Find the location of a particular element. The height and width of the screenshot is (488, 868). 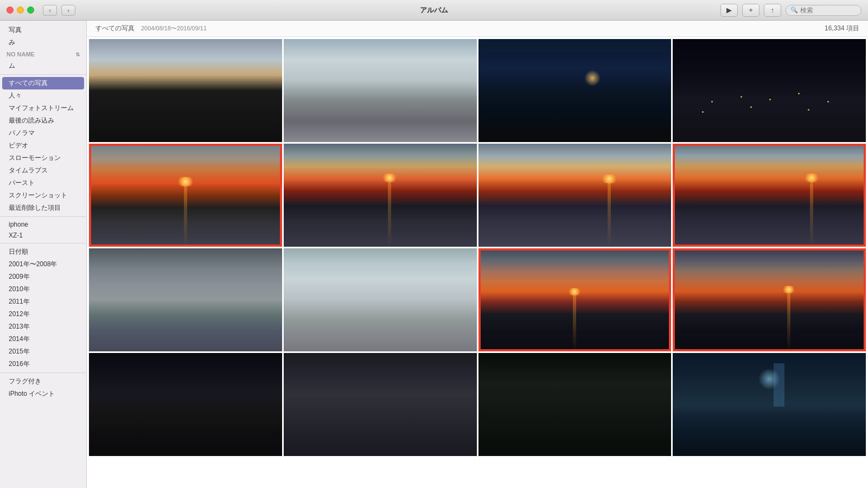

date-range: 2004/08/18〜2016/09/11 is located at coordinates (174, 28).